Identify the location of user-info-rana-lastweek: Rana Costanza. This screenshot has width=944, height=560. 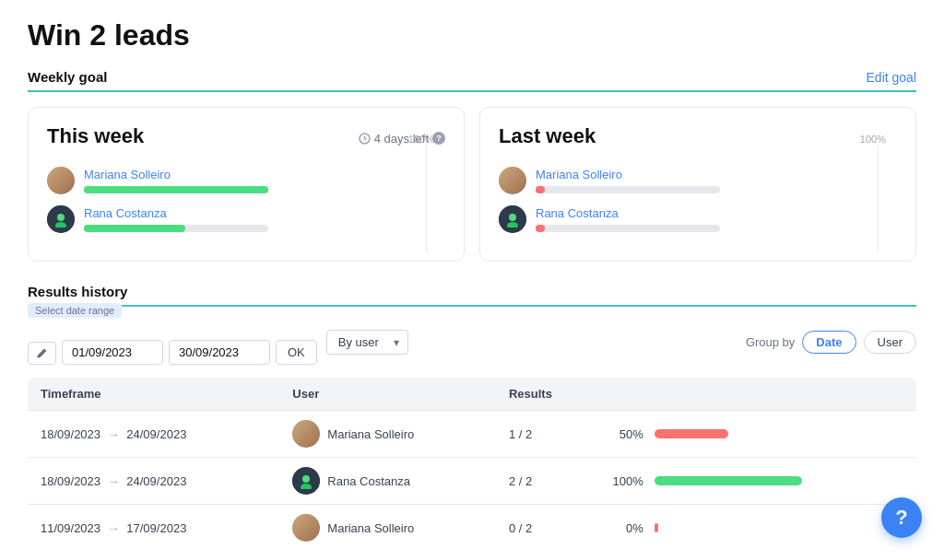
(716, 219).